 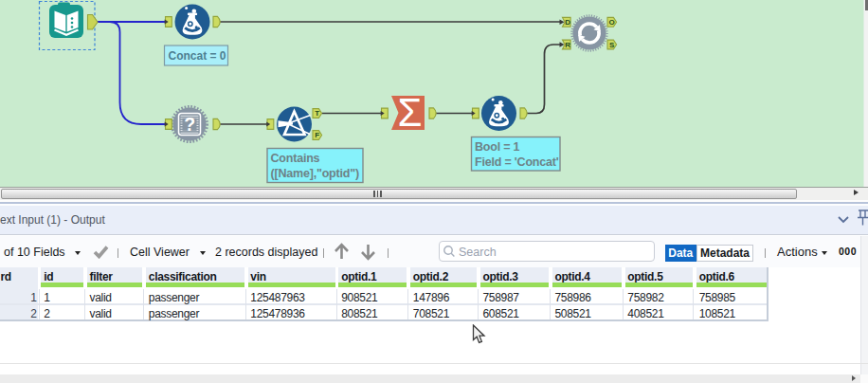 I want to click on svg-text: Contains, so click(x=296, y=158).